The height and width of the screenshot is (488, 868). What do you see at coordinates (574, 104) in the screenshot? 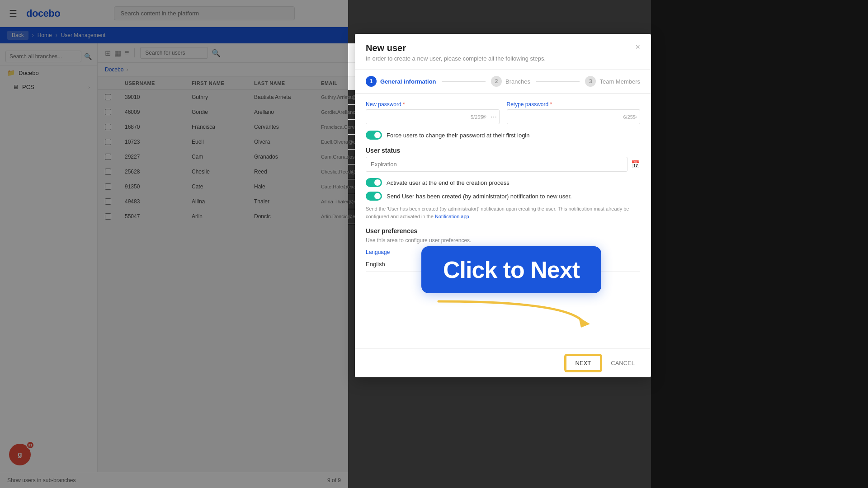
I see `retype-password-label: Retype password *` at bounding box center [574, 104].